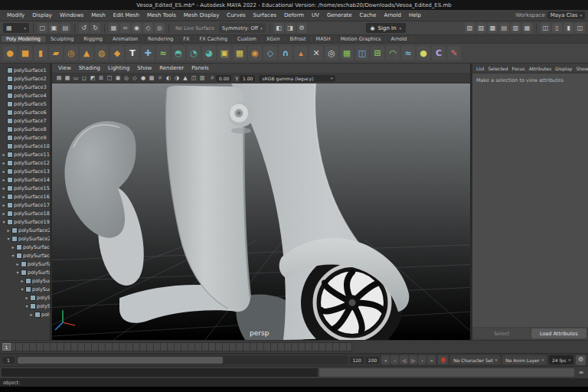  I want to click on playback-options-icon: ⚙, so click(580, 360).